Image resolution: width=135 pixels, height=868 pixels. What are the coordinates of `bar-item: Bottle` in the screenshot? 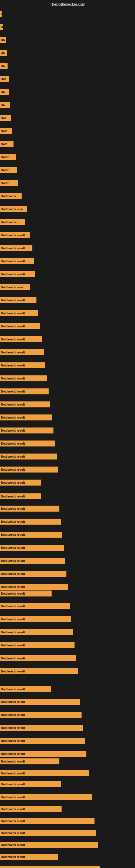 It's located at (9, 183).